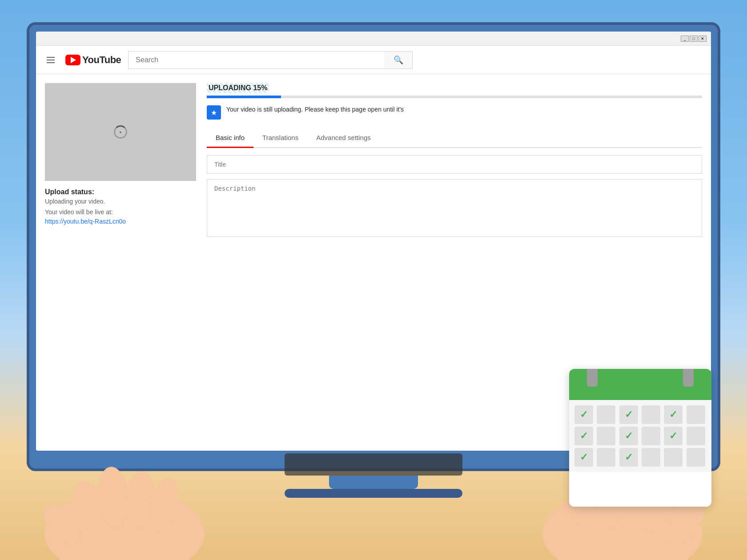 The image size is (747, 560). I want to click on title-input, so click(454, 164).